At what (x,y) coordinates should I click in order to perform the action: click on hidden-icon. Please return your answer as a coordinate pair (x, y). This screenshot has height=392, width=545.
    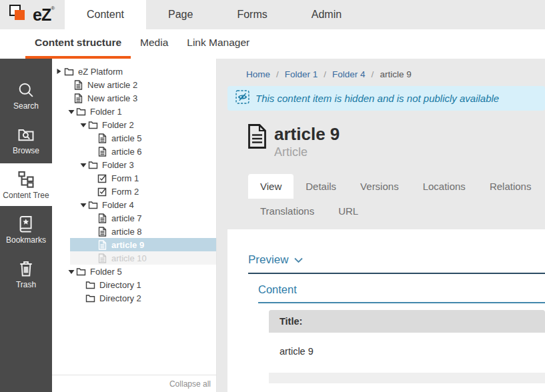
    Looking at the image, I should click on (243, 99).